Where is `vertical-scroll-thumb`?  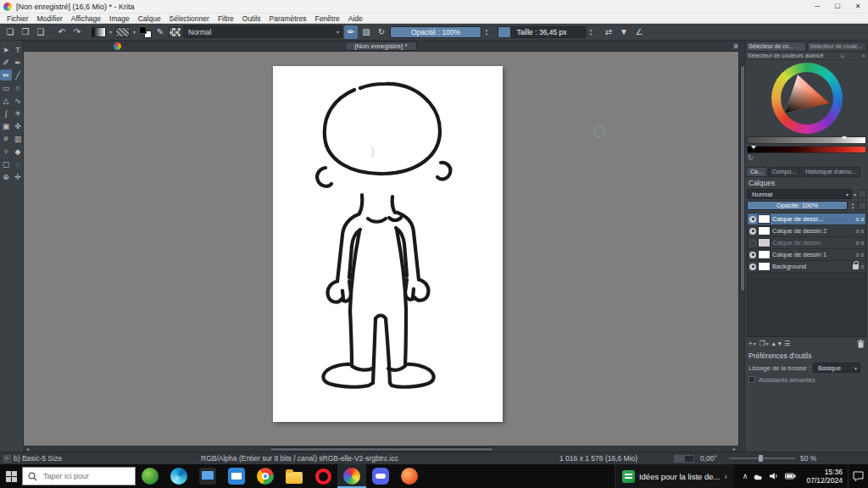 vertical-scroll-thumb is located at coordinates (743, 178).